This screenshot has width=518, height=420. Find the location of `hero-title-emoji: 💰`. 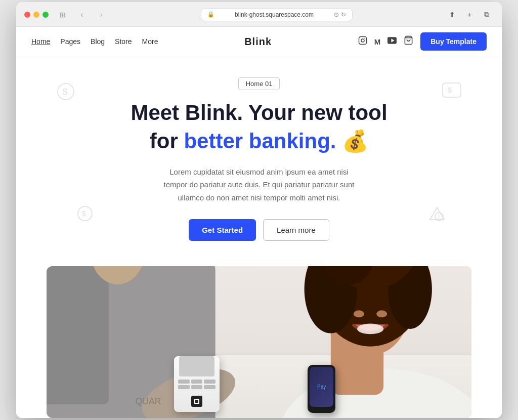

hero-title-emoji: 💰 is located at coordinates (355, 141).